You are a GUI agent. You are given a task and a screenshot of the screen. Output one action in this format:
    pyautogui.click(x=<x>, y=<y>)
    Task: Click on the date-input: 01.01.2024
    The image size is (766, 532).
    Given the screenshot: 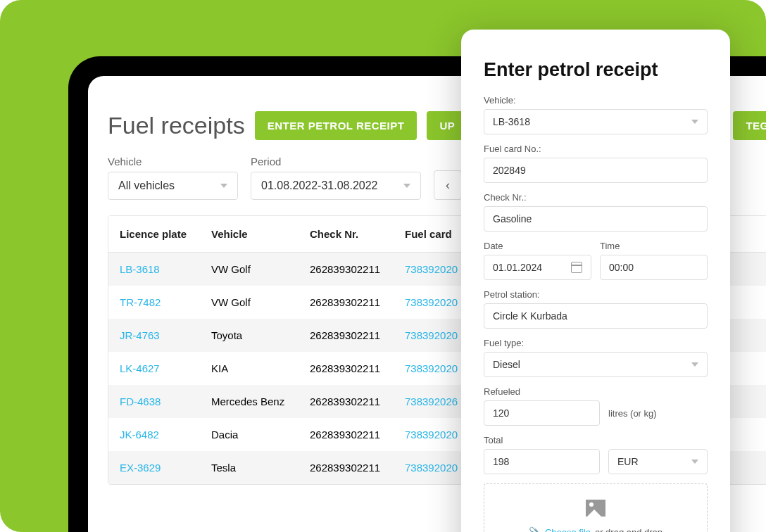 What is the action you would take?
    pyautogui.click(x=538, y=267)
    